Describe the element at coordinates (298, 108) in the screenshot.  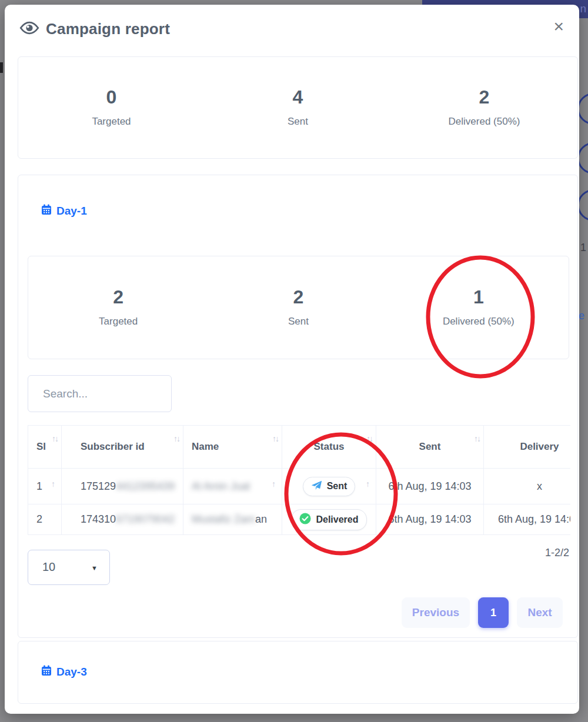
I see `campaign-summary-card: 0 Targeted 4 Sent 2 Delivered (50%)` at that location.